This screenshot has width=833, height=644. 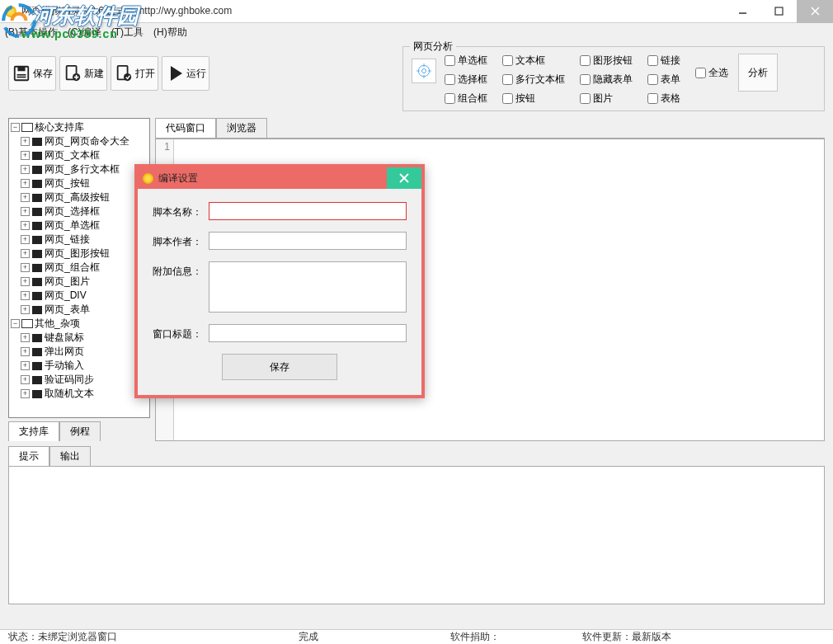 I want to click on analyze-button: 分析, so click(x=758, y=73).